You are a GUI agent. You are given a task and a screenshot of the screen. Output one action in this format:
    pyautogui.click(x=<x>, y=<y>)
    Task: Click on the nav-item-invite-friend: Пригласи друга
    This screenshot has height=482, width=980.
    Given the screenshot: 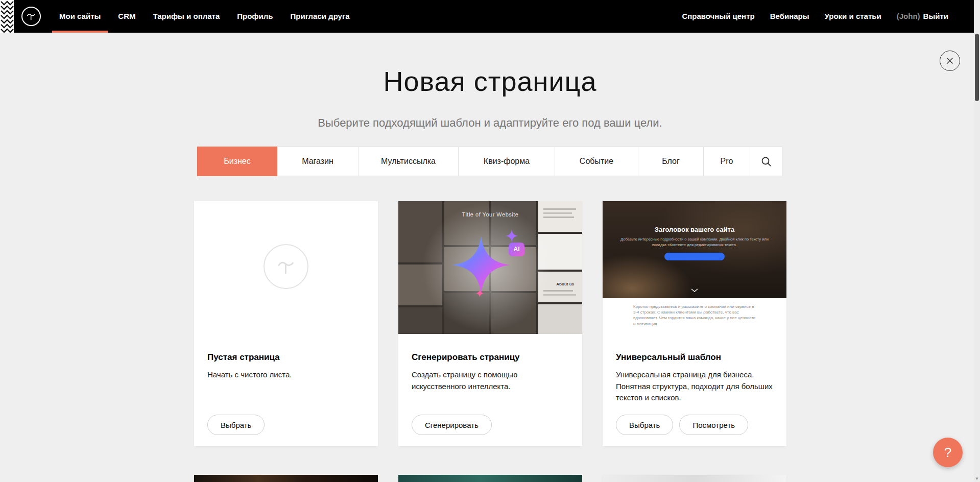 What is the action you would take?
    pyautogui.click(x=320, y=16)
    